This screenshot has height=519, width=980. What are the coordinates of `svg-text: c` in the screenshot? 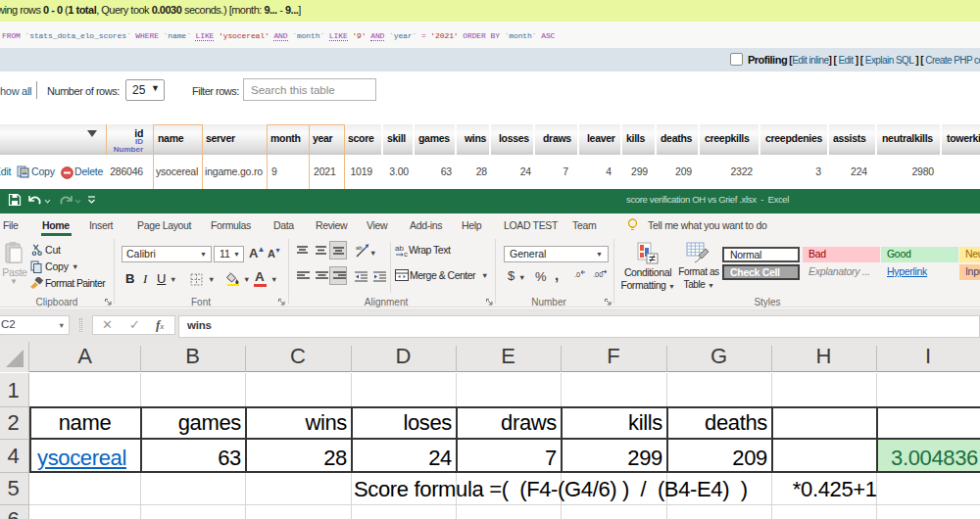 It's located at (406, 253).